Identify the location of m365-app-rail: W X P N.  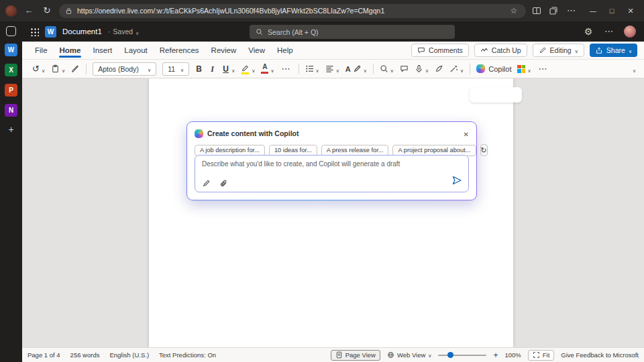
(11, 192).